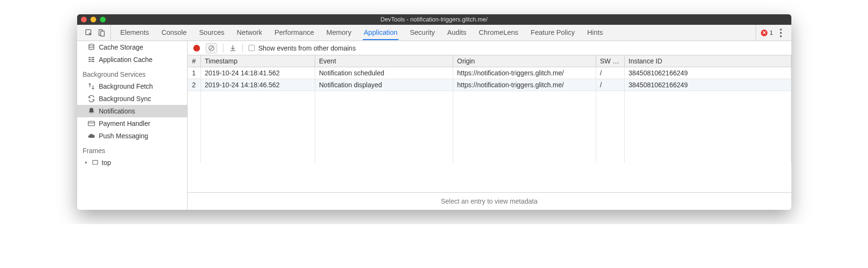 The image size is (868, 268). I want to click on tab-console: Console, so click(174, 33).